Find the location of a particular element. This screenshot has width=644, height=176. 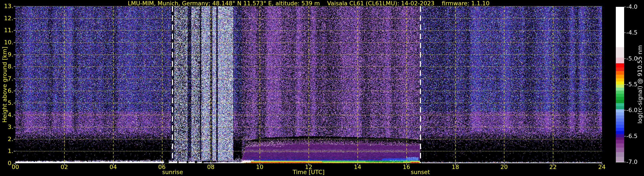

x-tick-label: 20 is located at coordinates (504, 167).